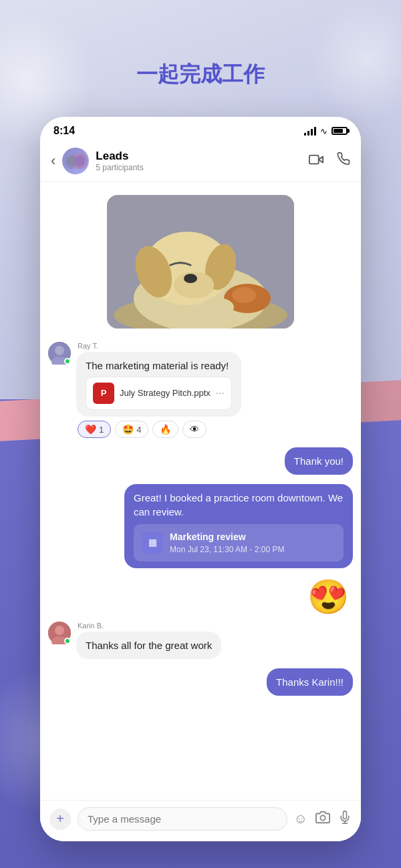 This screenshot has height=868, width=401. What do you see at coordinates (239, 526) in the screenshot?
I see `booked-content: Great! I booked a practice room downtown…` at bounding box center [239, 526].